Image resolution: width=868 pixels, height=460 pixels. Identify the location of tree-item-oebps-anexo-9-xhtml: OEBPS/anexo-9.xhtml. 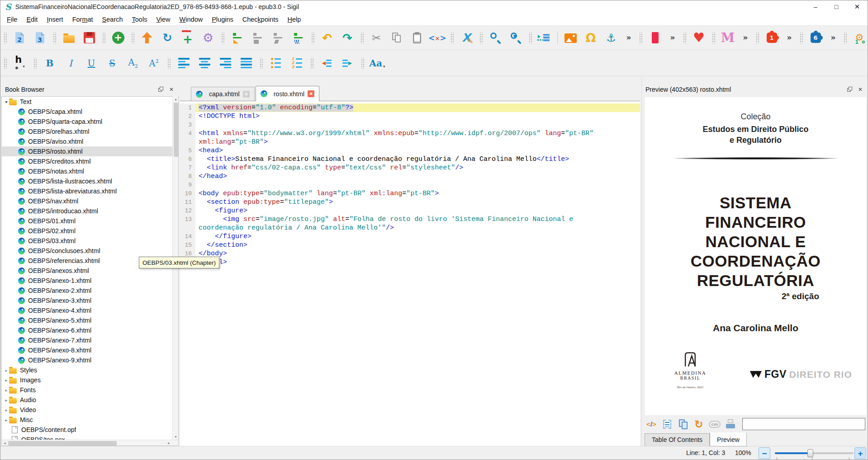
(90, 360).